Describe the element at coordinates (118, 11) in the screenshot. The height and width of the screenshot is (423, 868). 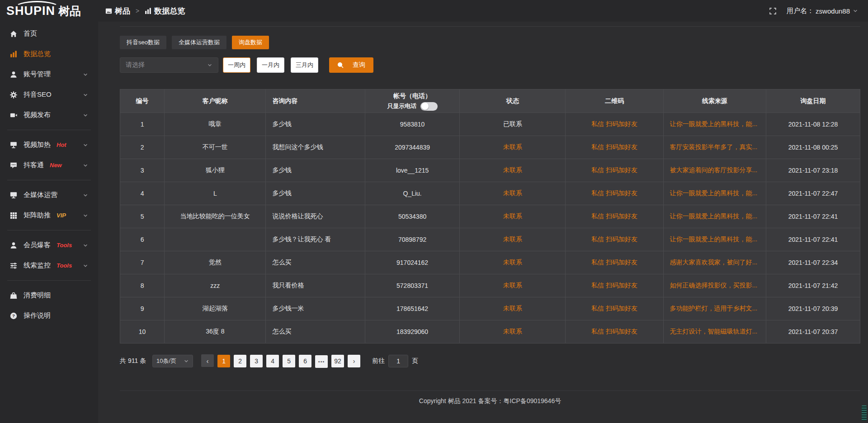
I see `breadcrumb-home: 树品` at that location.